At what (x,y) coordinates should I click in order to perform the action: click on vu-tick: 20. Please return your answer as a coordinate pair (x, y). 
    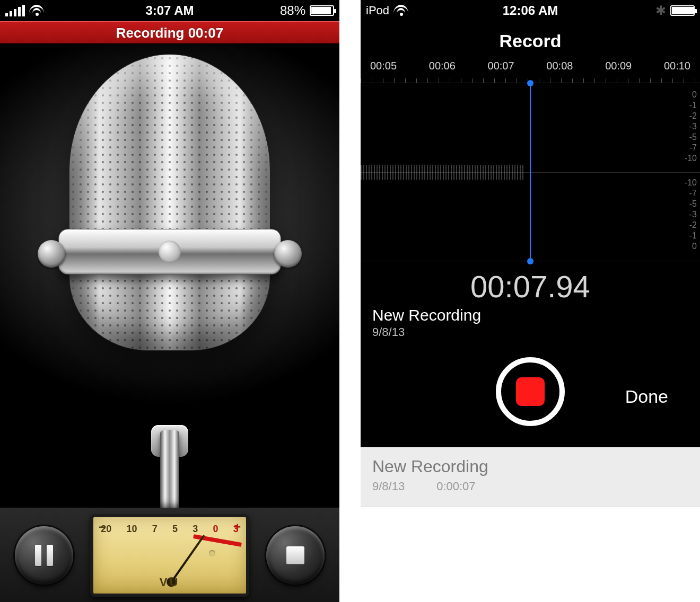
    Looking at the image, I should click on (106, 529).